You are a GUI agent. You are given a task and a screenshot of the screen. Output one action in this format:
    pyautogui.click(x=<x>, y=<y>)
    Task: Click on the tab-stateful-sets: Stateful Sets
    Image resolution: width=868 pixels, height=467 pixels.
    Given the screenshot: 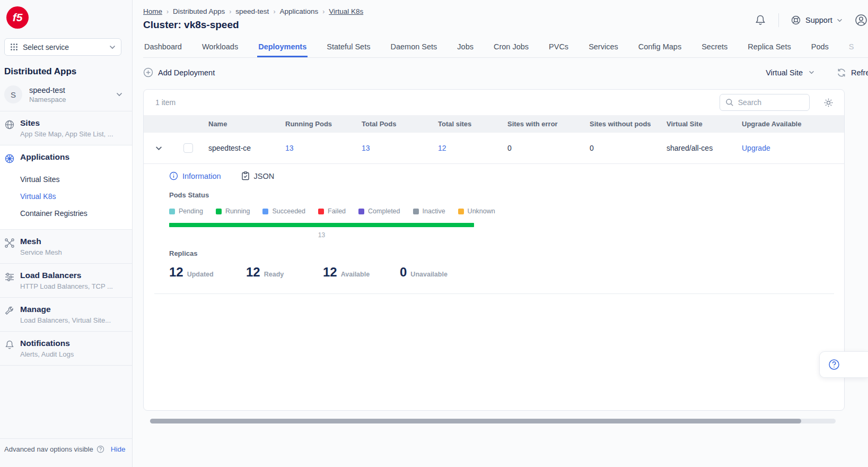 What is the action you would take?
    pyautogui.click(x=348, y=48)
    